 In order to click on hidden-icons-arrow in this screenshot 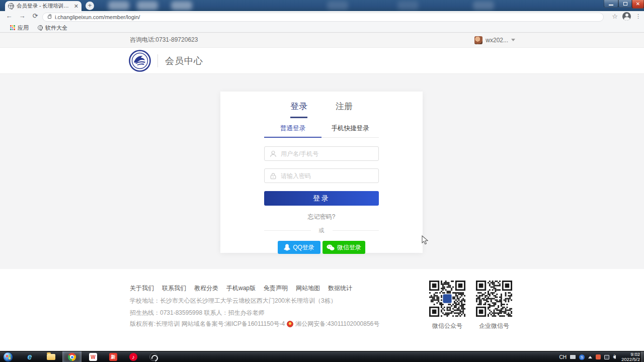, I will do `click(590, 357)`.